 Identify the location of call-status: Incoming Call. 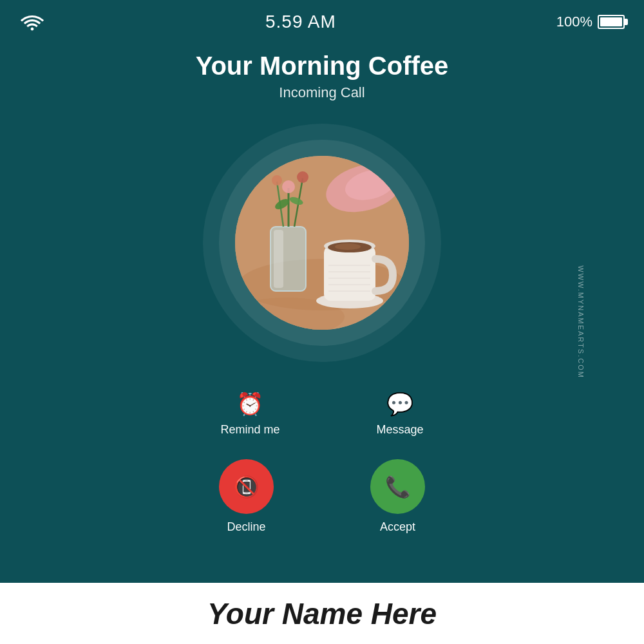
(322, 93).